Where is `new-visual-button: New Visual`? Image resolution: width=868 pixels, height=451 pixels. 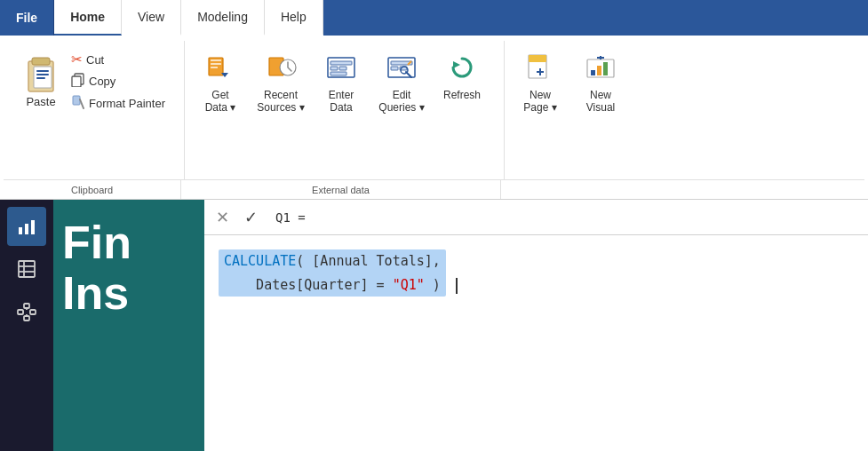 new-visual-button: New Visual is located at coordinates (601, 82).